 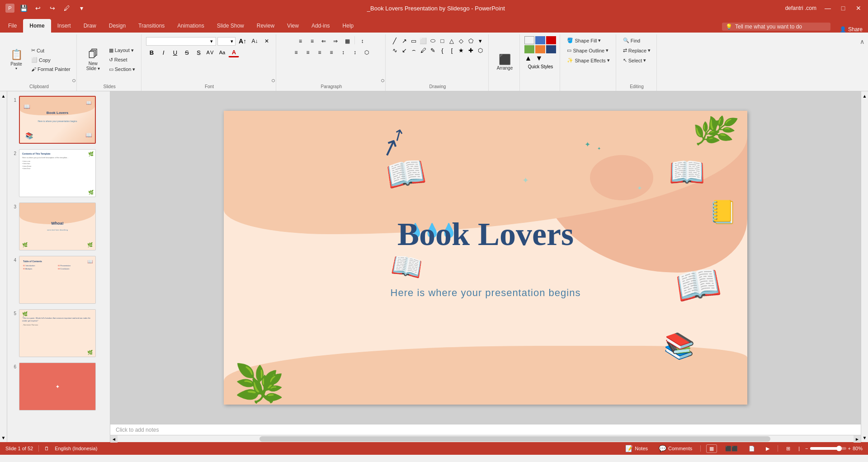 I want to click on shape-oval: ⬭, so click(x=433, y=41).